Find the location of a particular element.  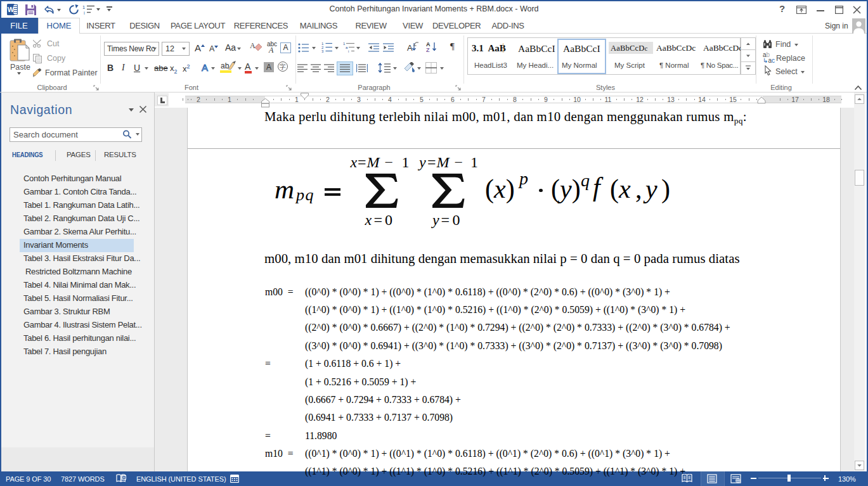

svg-text: 3 is located at coordinates (323, 51).